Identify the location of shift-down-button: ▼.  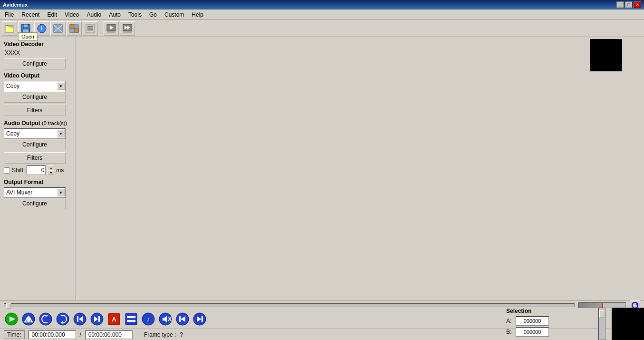
(51, 173).